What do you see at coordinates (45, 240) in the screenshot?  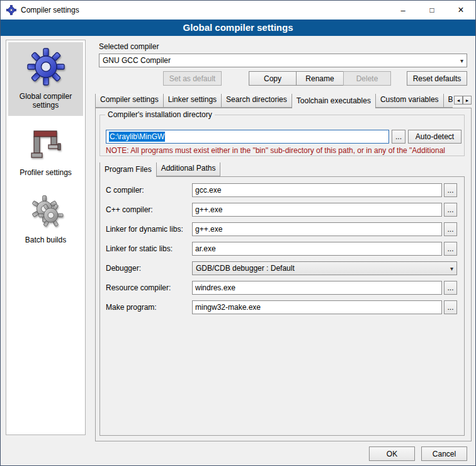 I see `sidebar-item-label: Batch builds` at bounding box center [45, 240].